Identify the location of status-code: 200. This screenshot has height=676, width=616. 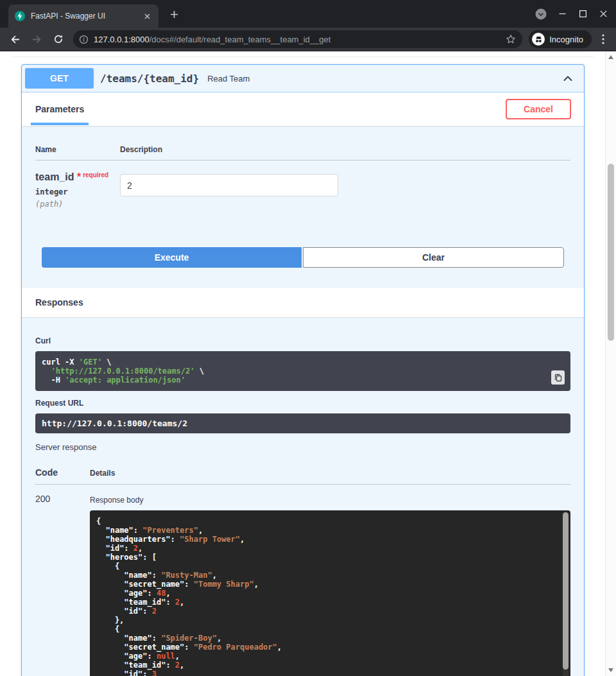
(63, 585).